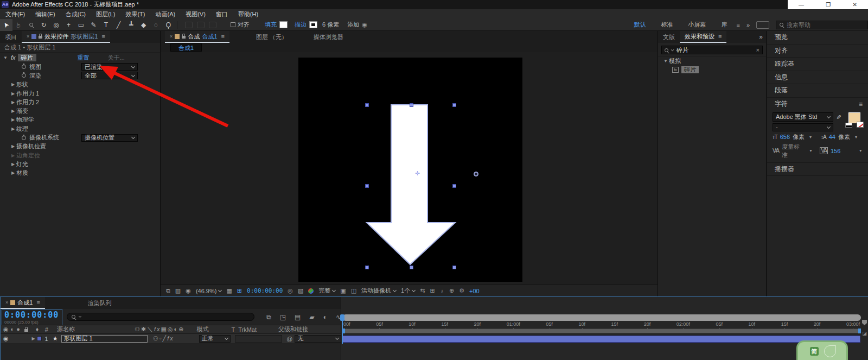  What do you see at coordinates (43, 25) in the screenshot?
I see `rotation-tool: ↻` at bounding box center [43, 25].